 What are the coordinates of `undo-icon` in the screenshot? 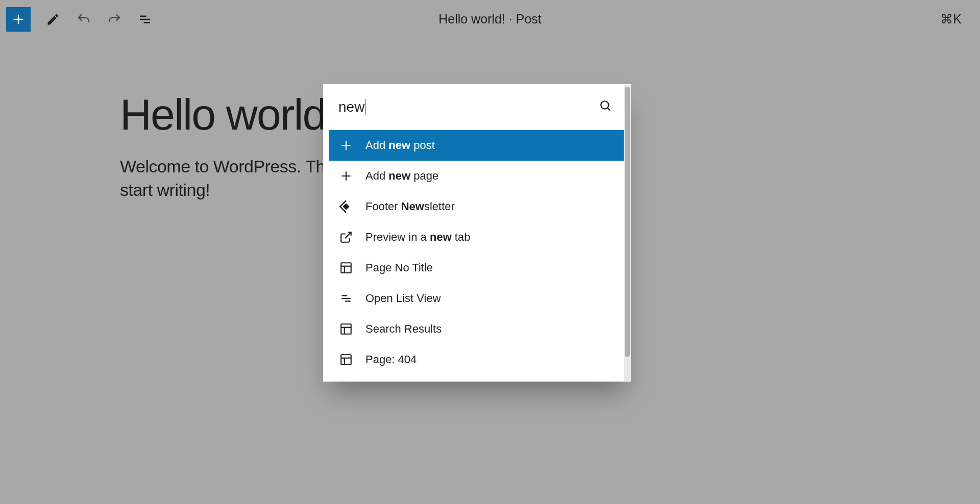 It's located at (84, 19).